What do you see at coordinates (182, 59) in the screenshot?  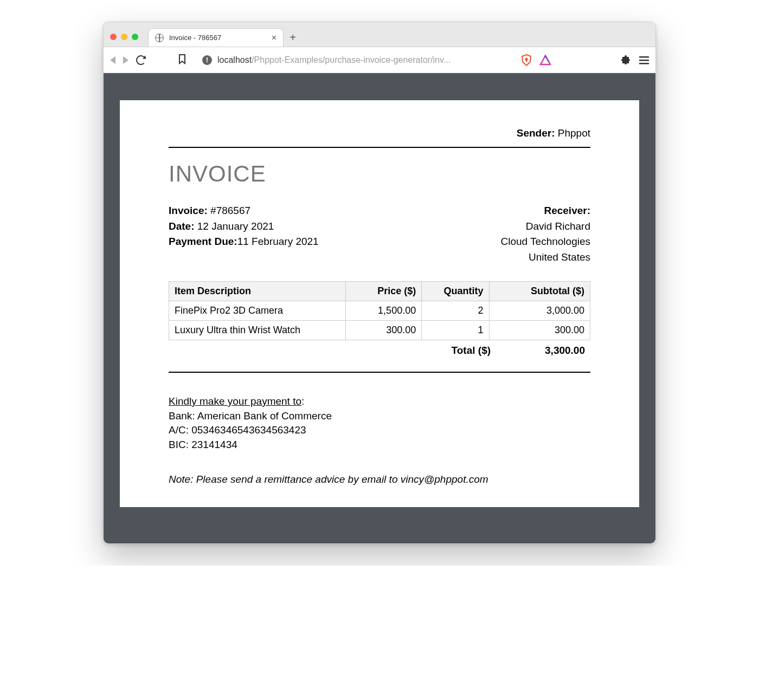 I see `bookmark-icon` at bounding box center [182, 59].